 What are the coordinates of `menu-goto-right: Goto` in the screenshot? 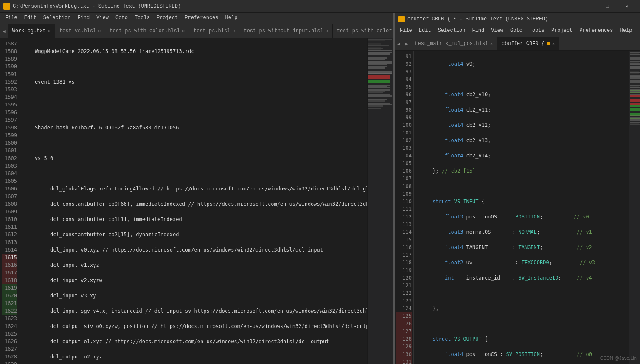 It's located at (516, 31).